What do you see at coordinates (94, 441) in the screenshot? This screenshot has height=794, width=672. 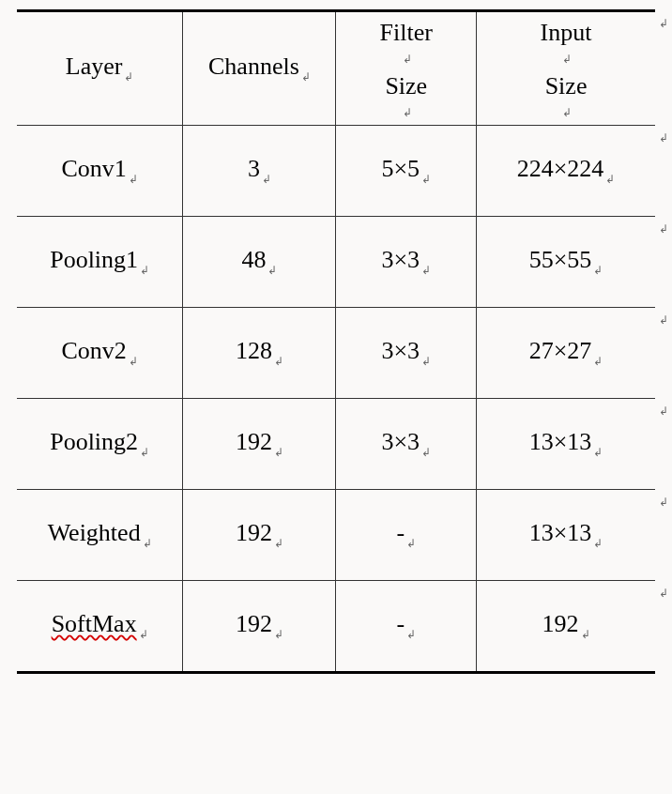 I see `cell-layer-value: Pooling2` at bounding box center [94, 441].